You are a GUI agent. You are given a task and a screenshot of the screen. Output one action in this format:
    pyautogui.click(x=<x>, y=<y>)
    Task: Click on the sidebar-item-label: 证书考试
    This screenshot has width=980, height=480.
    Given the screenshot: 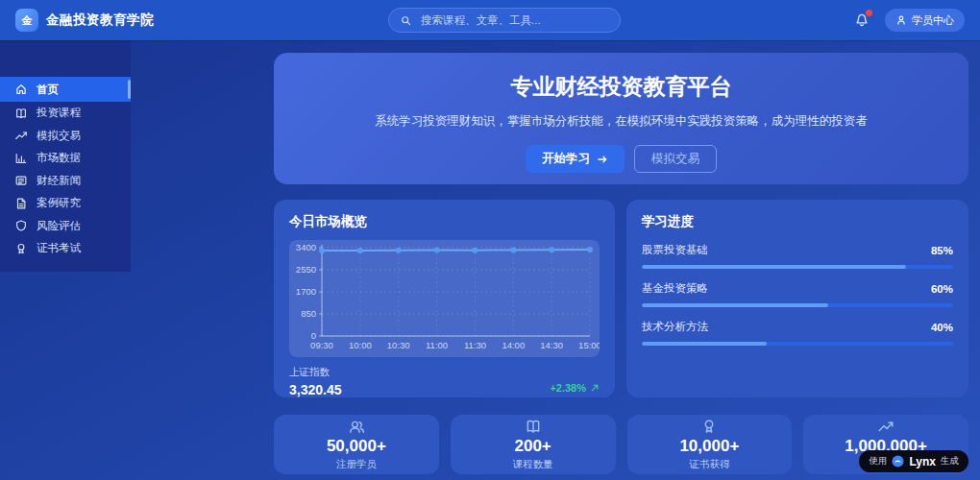 What is the action you would take?
    pyautogui.click(x=59, y=248)
    